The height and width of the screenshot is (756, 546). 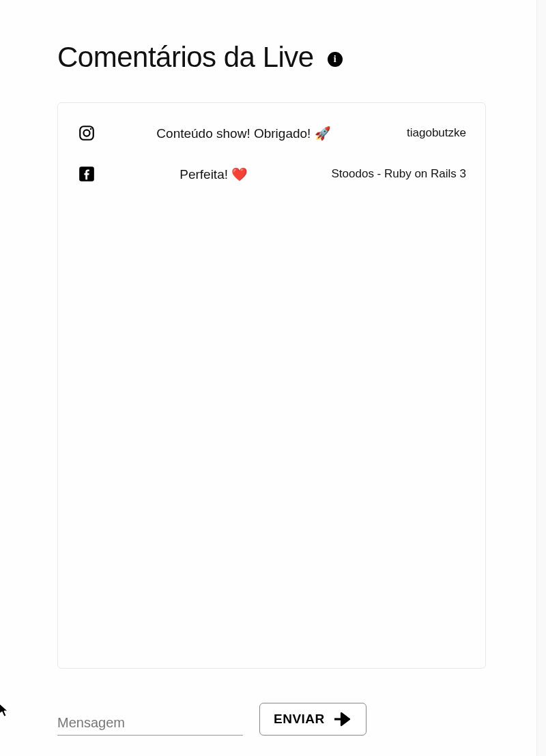 I want to click on comment-user: tiagobutzke, so click(x=429, y=133).